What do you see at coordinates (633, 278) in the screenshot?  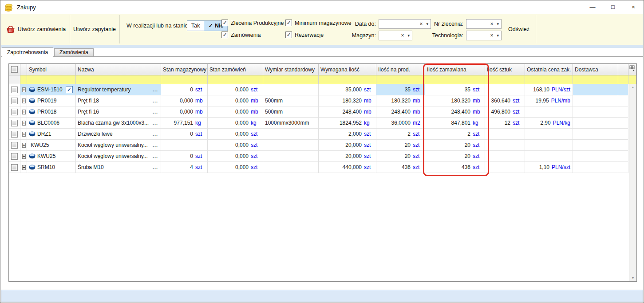 I see `scroll-down-button: ▼` at bounding box center [633, 278].